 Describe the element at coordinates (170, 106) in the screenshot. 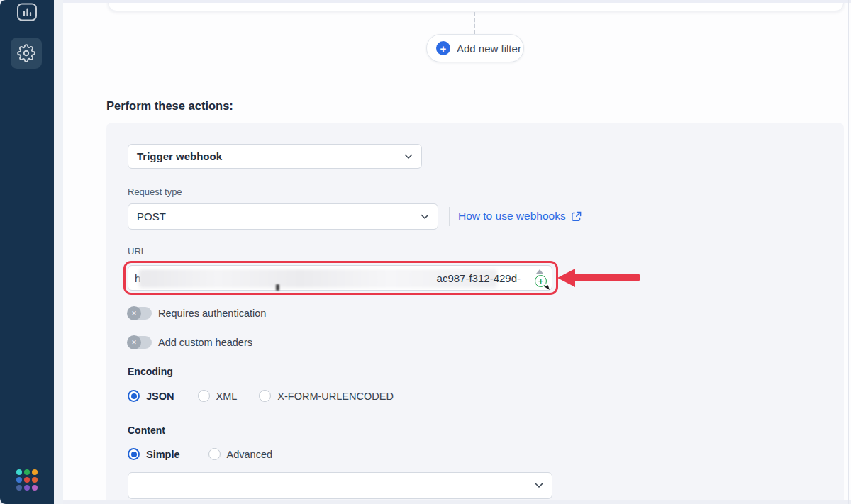

I see `actions-heading: Perform these actions:` at that location.